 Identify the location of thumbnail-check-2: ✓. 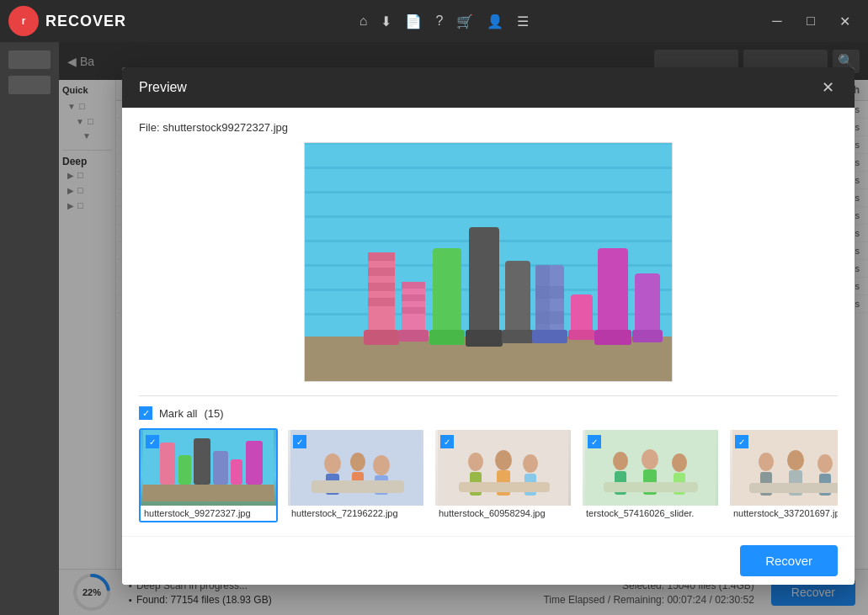
(300, 442).